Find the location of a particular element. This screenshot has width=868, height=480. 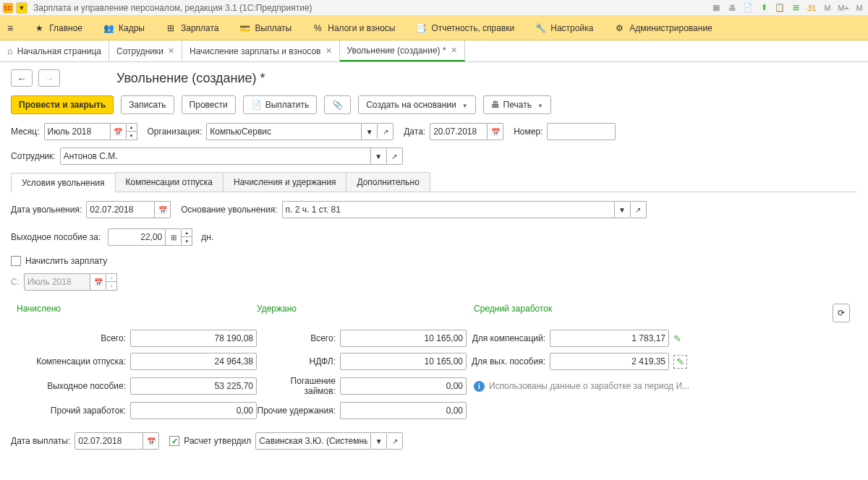

tb-m2-icon: M is located at coordinates (859, 8).